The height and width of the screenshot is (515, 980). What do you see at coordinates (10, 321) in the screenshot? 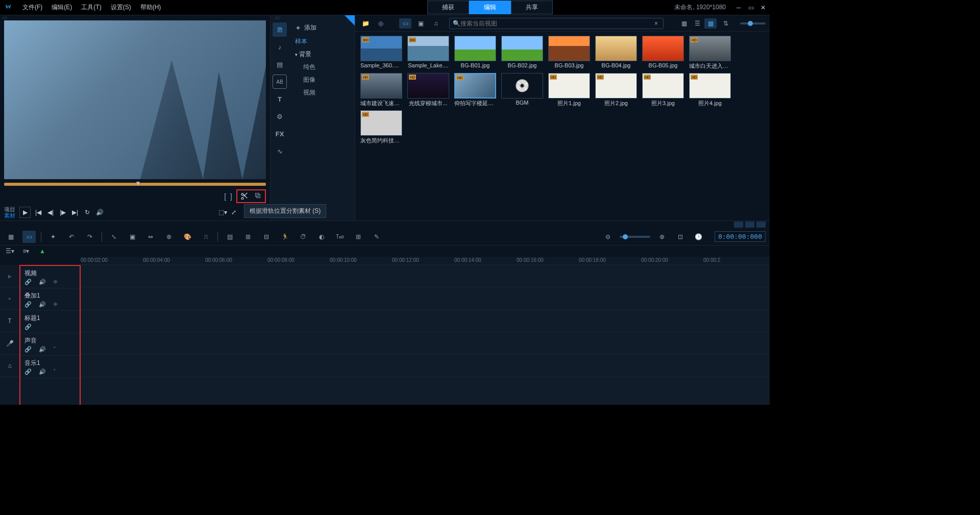
I see `track-type-icon: T` at bounding box center [10, 321].